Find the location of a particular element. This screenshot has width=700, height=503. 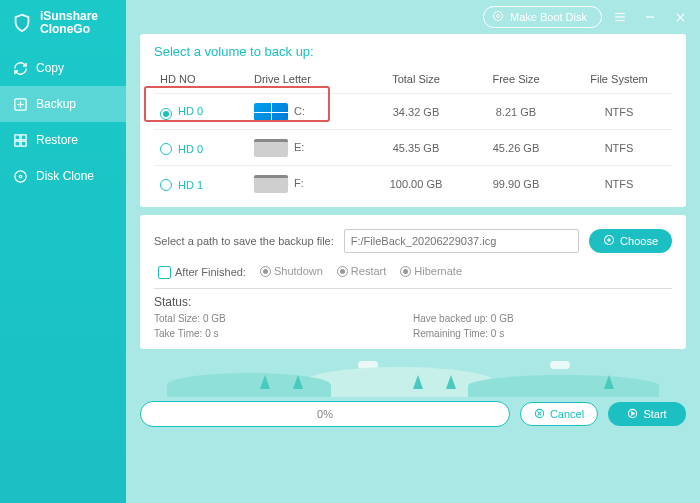

cell-hd: HD 1 is located at coordinates (190, 185).